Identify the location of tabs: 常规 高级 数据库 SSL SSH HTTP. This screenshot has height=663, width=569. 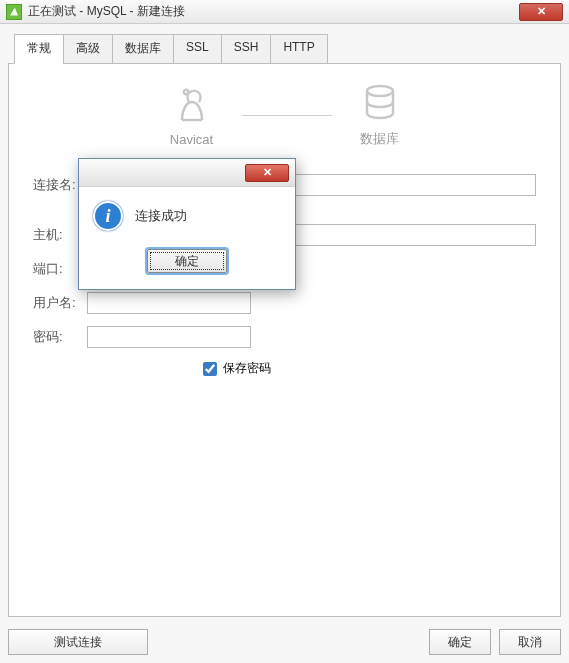
(284, 49).